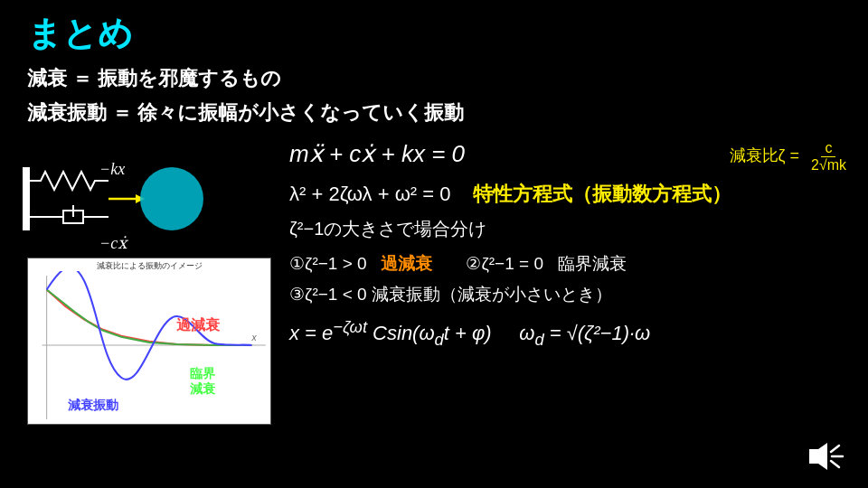  I want to click on spring-mass-diagram: −kx −cẋ, so click(140, 208).